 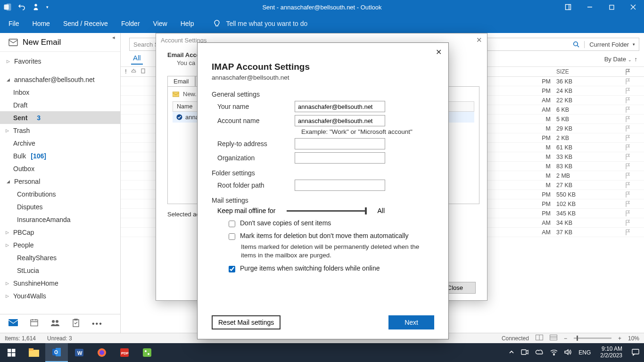 What do you see at coordinates (60, 92) in the screenshot?
I see `folder-inbox: Inbox` at bounding box center [60, 92].